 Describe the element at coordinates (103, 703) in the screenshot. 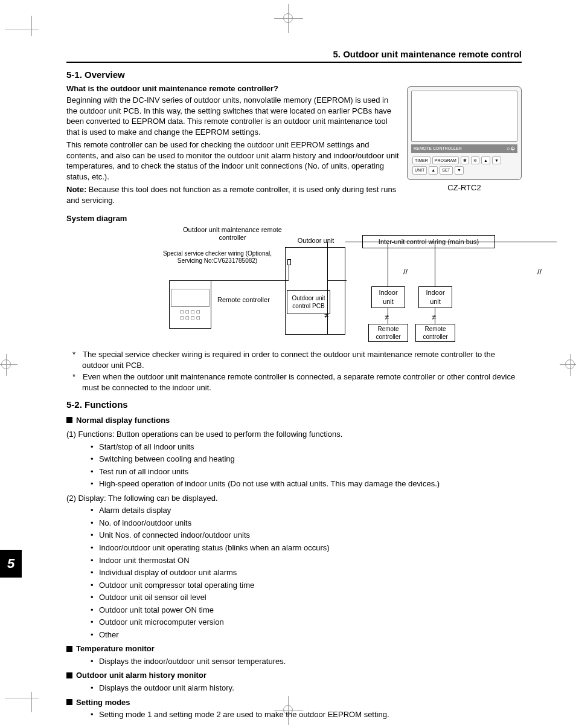

I see `subhead-setting-modes: Setting modes` at that location.